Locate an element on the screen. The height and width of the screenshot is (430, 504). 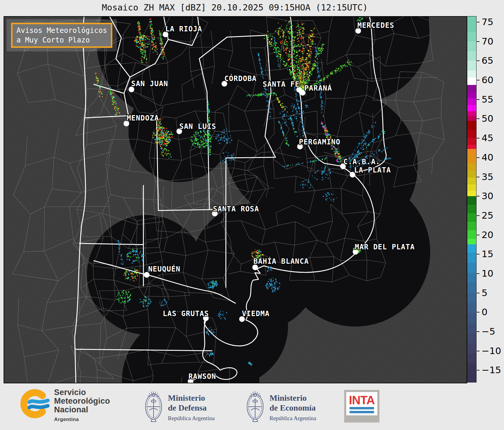
city-label: SAN JUAN is located at coordinates (150, 84).